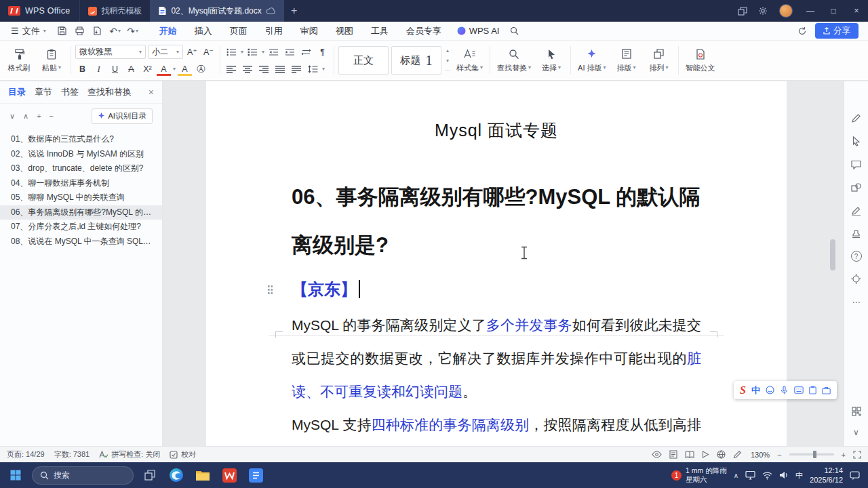 The height and width of the screenshot is (488, 868). Describe the element at coordinates (323, 52) in the screenshot. I see `show-paragraph-marks-button: ¶` at that location.